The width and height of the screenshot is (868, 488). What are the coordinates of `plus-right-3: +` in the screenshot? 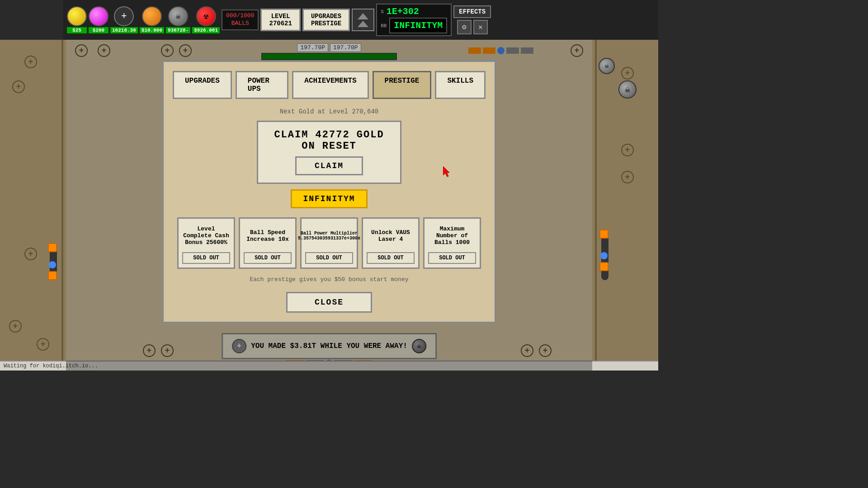 It's located at (627, 73).